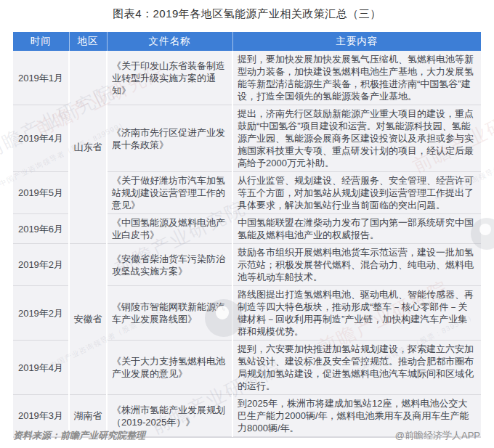  What do you see at coordinates (170, 41) in the screenshot?
I see `col-header-document: 文件名称` at bounding box center [170, 41].